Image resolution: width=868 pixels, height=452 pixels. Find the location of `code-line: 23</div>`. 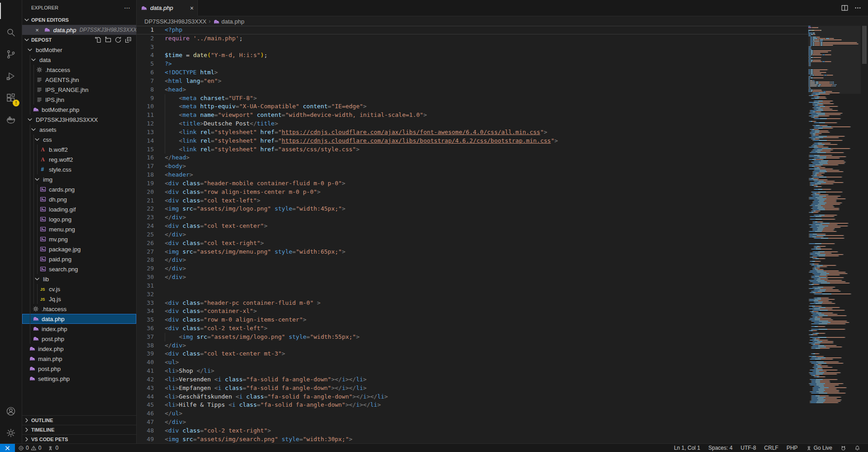

code-line: 23</div> is located at coordinates (472, 217).